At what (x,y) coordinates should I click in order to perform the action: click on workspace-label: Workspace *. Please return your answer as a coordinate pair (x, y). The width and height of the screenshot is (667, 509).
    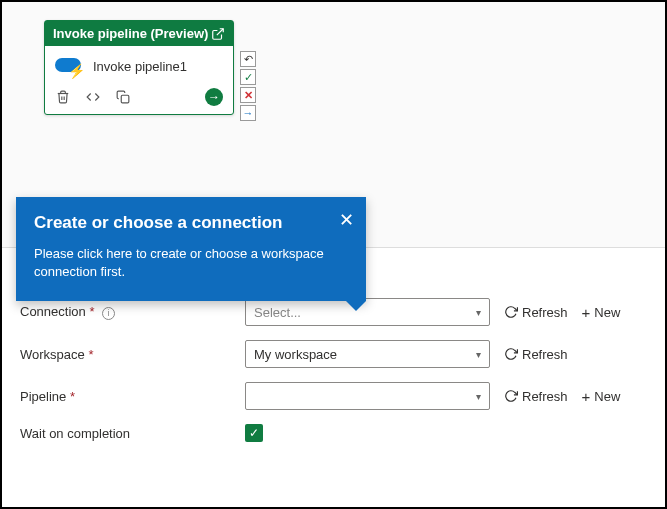
    Looking at the image, I should click on (132, 354).